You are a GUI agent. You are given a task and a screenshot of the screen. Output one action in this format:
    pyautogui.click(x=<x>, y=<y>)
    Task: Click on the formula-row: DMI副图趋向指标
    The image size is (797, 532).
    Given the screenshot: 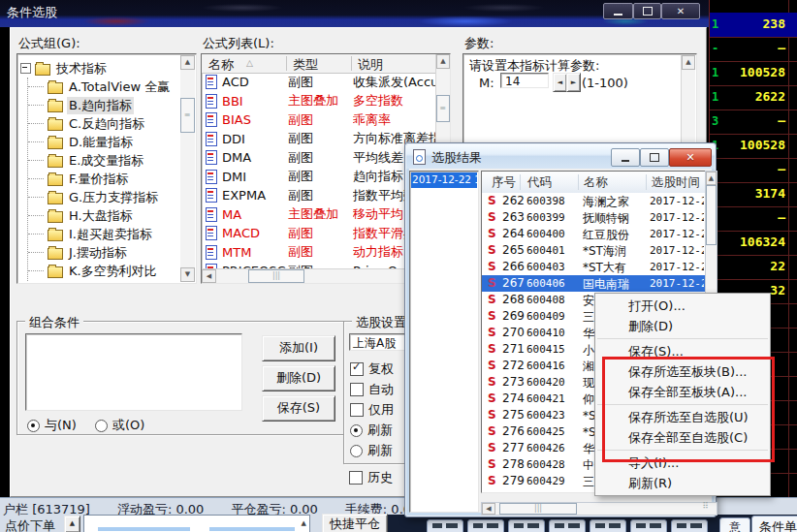 What is the action you would take?
    pyautogui.click(x=319, y=177)
    